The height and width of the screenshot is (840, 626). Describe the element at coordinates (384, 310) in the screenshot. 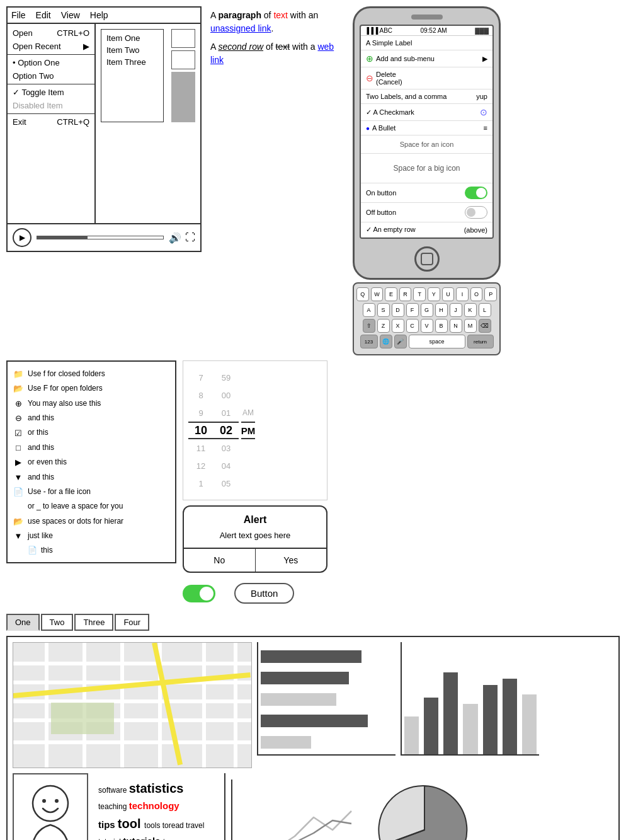

I see `key-s: S` at that location.